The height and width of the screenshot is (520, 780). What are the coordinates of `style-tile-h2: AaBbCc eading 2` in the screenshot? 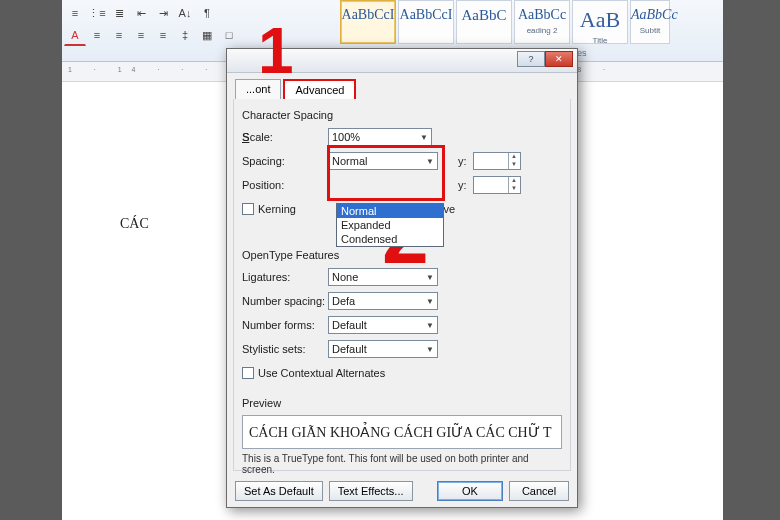 It's located at (542, 22).